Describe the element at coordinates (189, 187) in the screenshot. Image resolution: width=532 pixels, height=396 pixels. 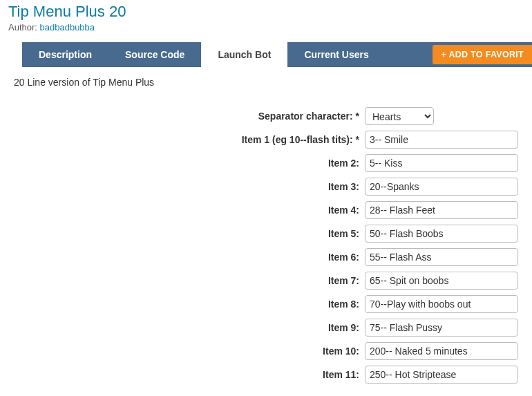
I see `item-label: Item 3:` at that location.